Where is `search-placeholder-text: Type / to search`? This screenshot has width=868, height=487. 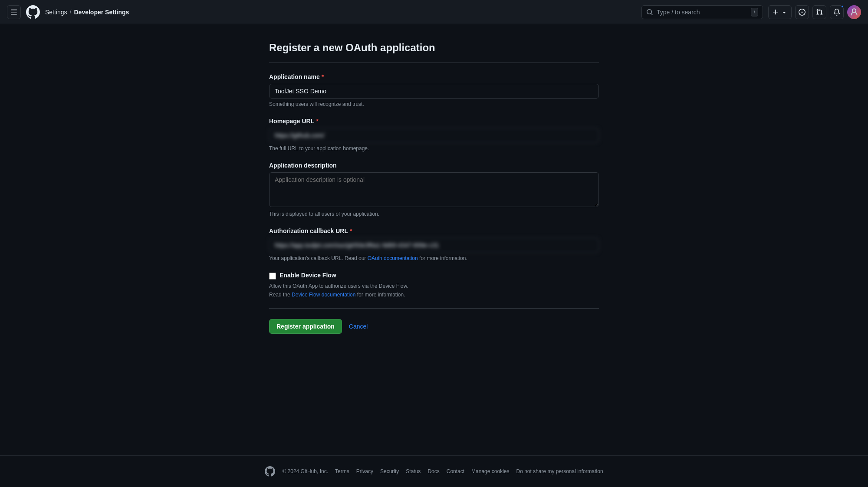 search-placeholder-text: Type / to search is located at coordinates (702, 12).